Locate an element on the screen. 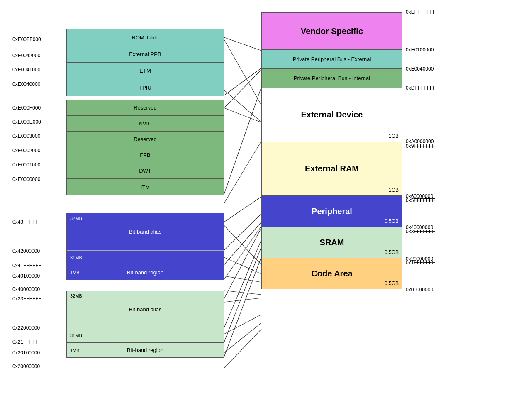 This screenshot has width=531, height=420. detail-row-etm: ETM is located at coordinates (145, 71).